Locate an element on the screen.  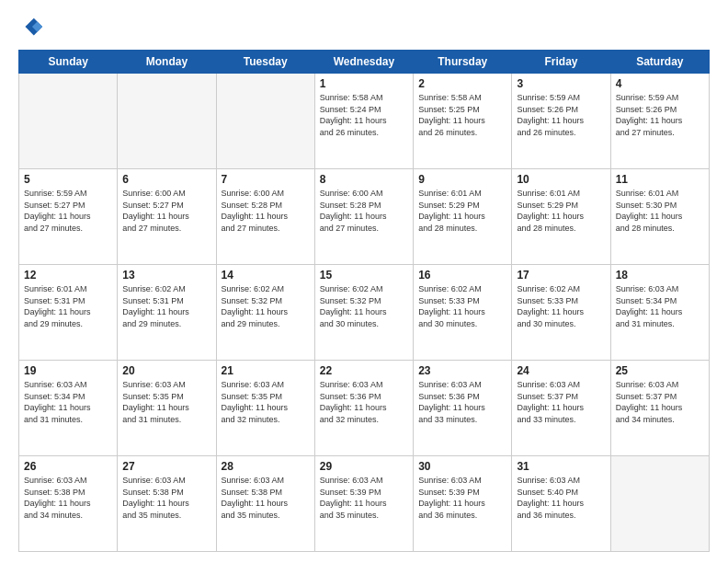
calendar-cell: 4Sunrise: 5:59 AM Sunset: 5:26 PM Daylig… is located at coordinates (660, 121).